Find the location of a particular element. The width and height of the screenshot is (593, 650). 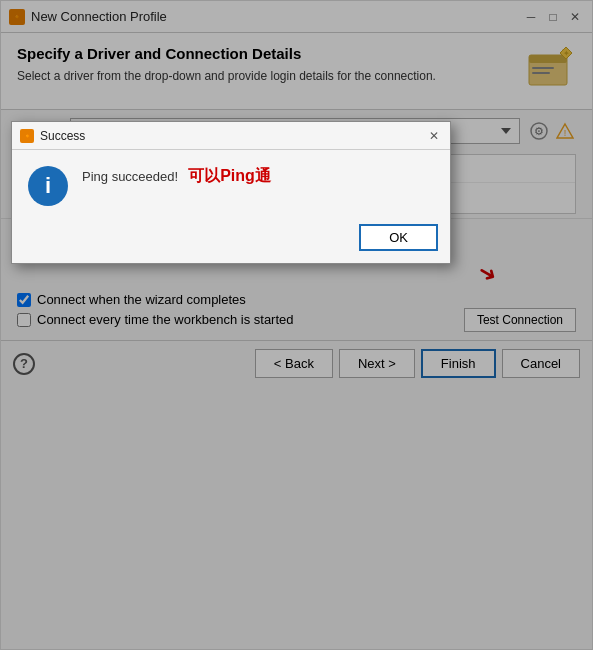

dialog-title: Success is located at coordinates (230, 136).